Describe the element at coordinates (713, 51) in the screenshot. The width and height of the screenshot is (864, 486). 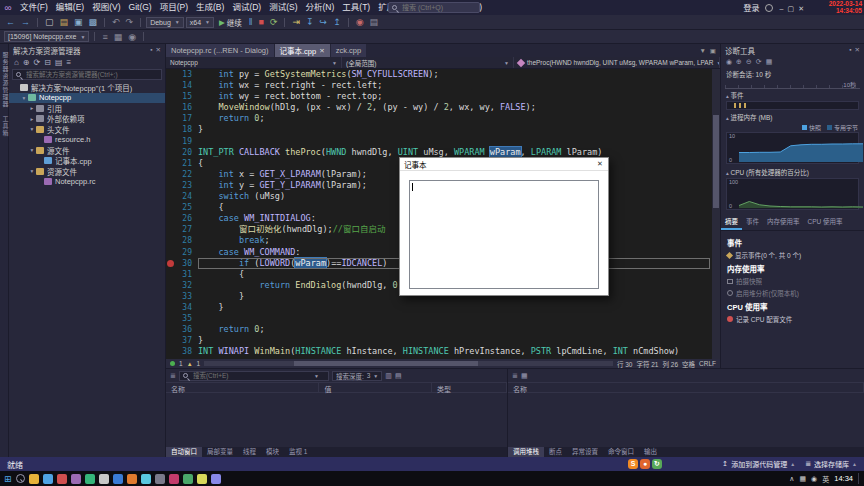
I see `float-icon: ▣` at that location.